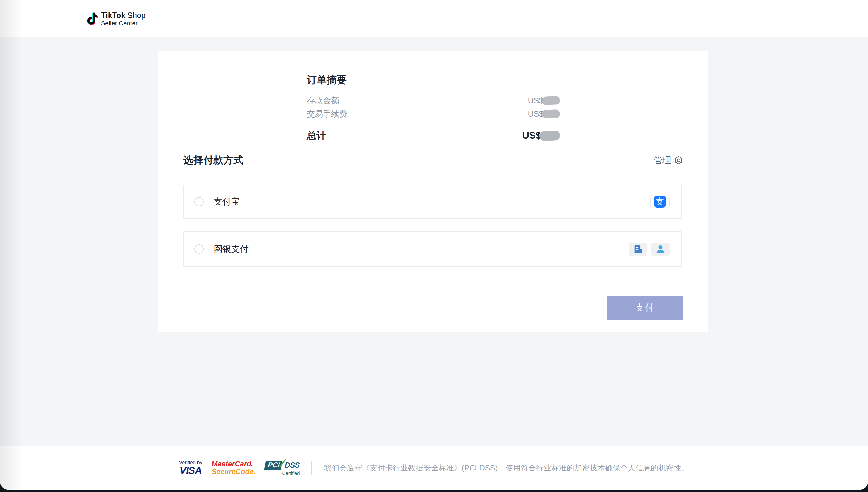 Image resolution: width=868 pixels, height=492 pixels. I want to click on order-summary-title: 订单摘要, so click(433, 80).